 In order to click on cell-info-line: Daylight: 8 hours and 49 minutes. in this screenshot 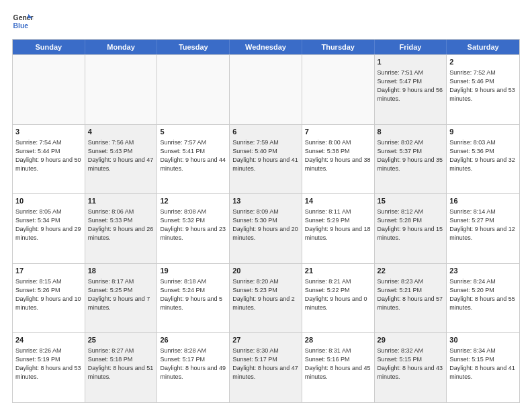, I will do `click(193, 373)`.